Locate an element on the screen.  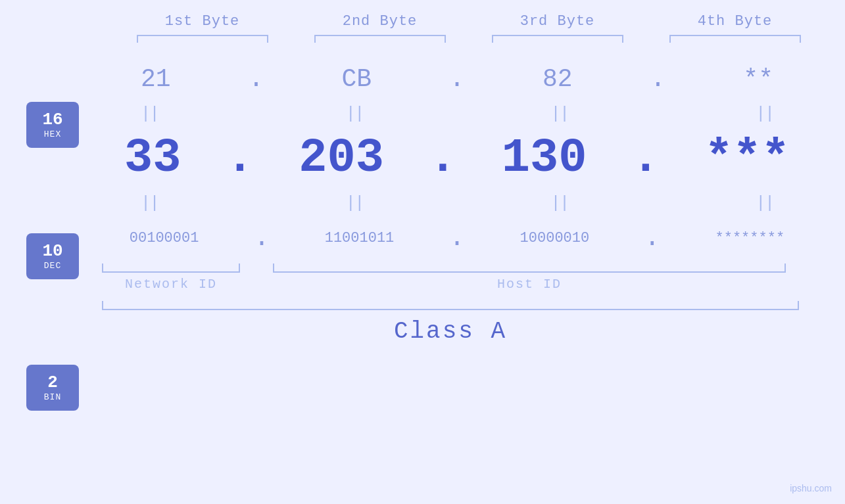
byte4-header: 4th Byte is located at coordinates (735, 21).